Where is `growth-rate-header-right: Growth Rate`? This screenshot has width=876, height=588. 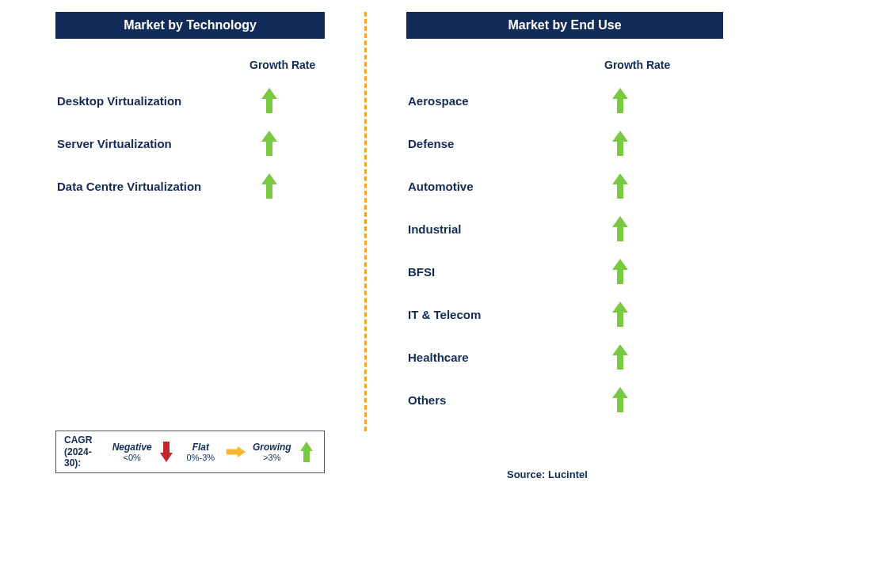 growth-rate-header-right: Growth Rate is located at coordinates (664, 65).